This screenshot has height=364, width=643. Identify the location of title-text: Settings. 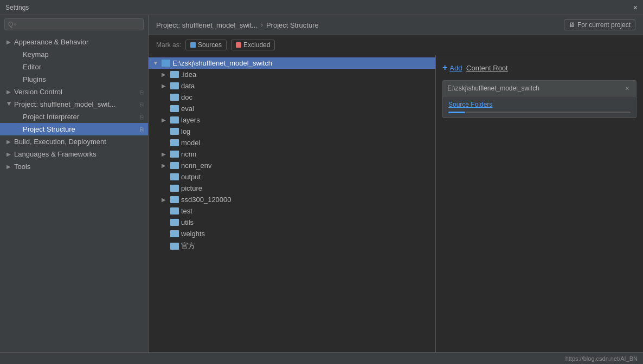
(17, 8).